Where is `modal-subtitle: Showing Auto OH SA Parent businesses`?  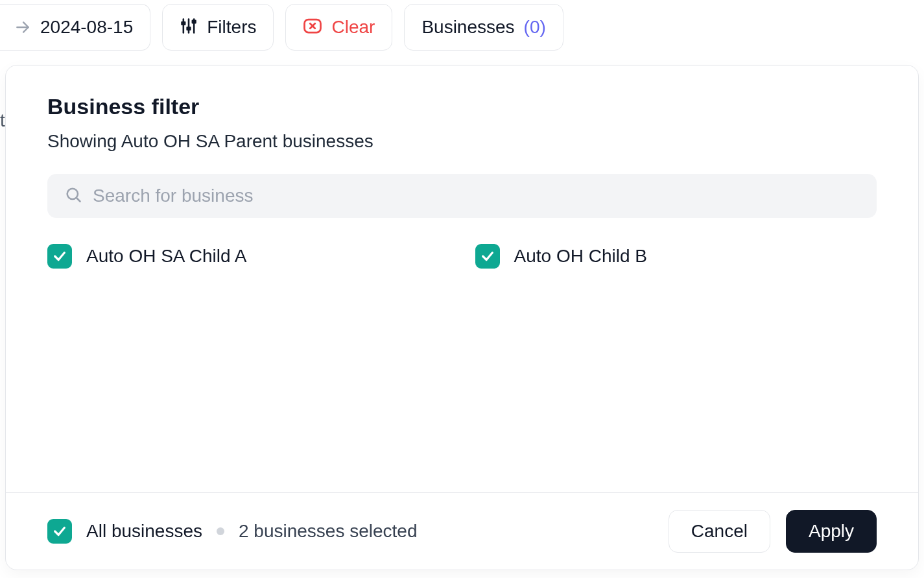
modal-subtitle: Showing Auto OH SA Parent businesses is located at coordinates (462, 141).